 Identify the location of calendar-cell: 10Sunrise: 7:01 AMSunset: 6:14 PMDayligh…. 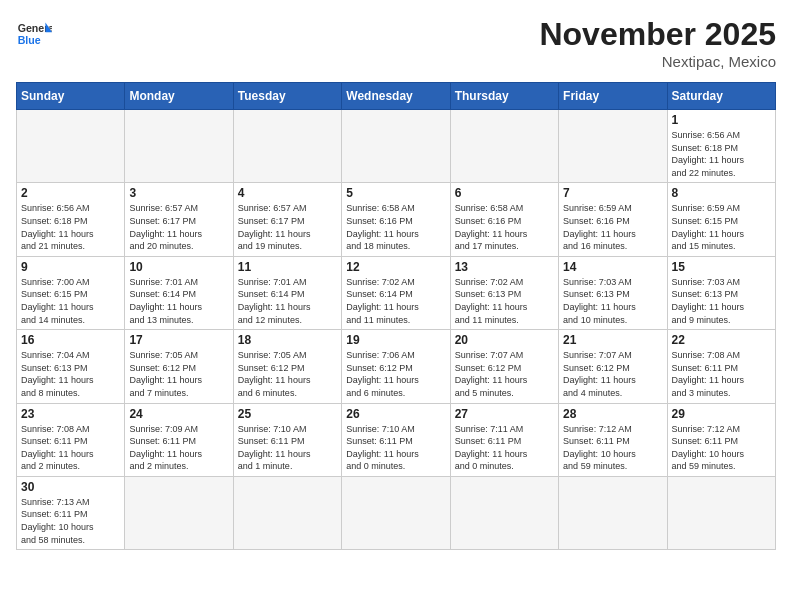
(179, 292).